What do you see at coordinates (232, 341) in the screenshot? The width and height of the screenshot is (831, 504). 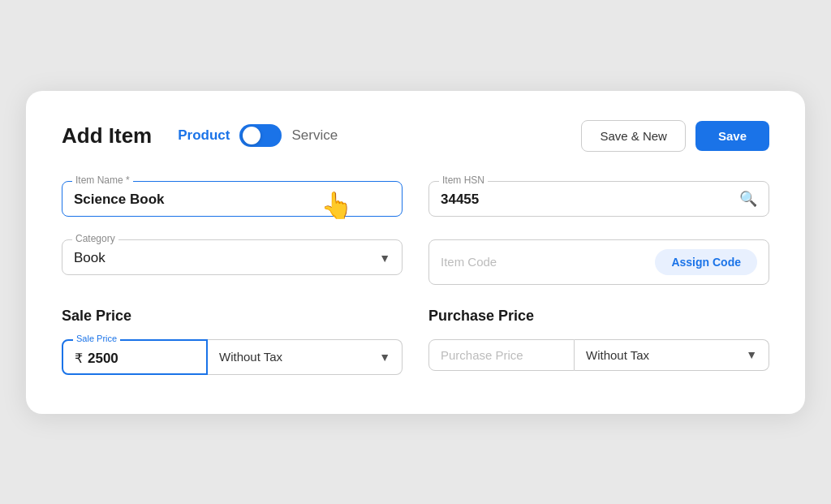 I see `sale-price-section: Sale Price Sale Price ₹ 2500 Without Tax…` at bounding box center [232, 341].